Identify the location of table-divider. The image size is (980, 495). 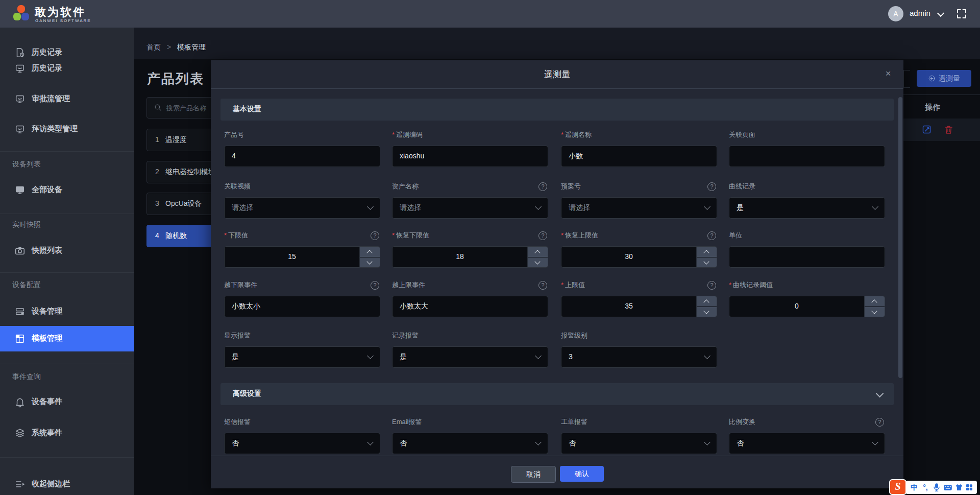
(942, 95).